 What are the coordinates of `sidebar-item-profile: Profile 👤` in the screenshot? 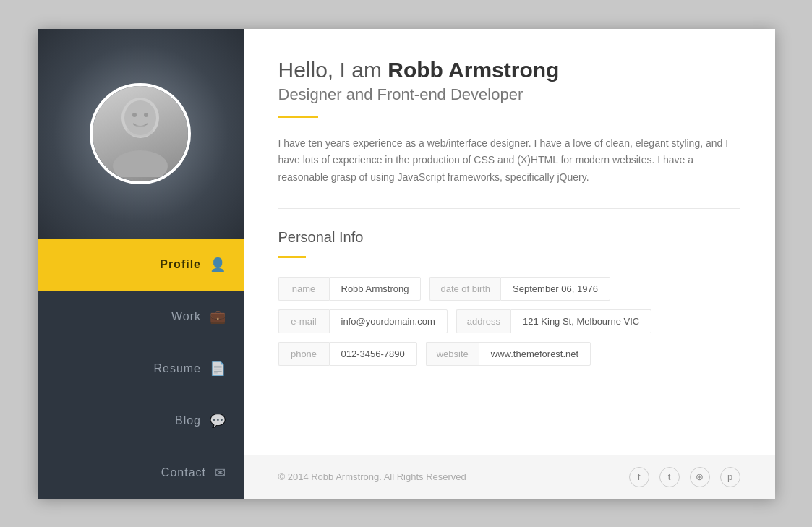 It's located at (140, 265).